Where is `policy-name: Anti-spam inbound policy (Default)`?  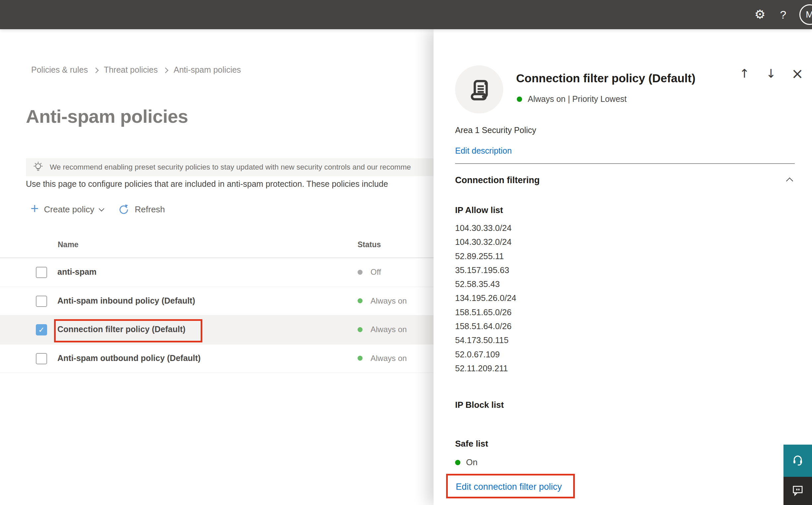
policy-name: Anti-spam inbound policy (Default) is located at coordinates (126, 301).